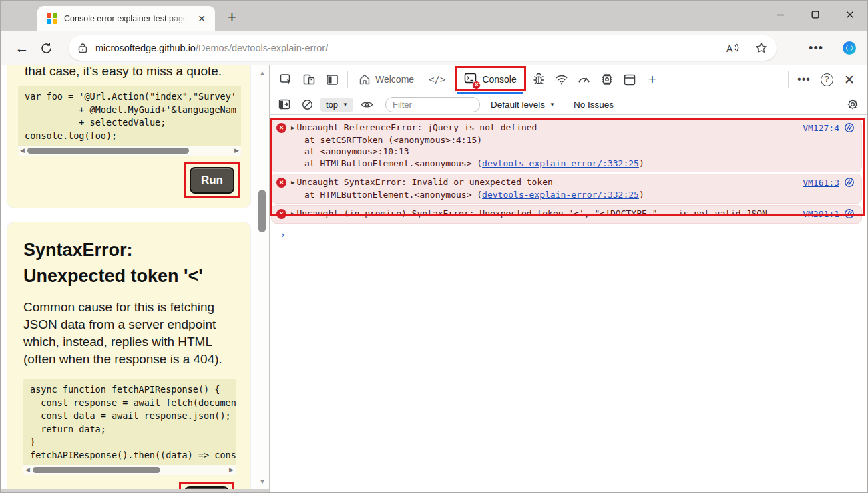  I want to click on home-icon, so click(365, 79).